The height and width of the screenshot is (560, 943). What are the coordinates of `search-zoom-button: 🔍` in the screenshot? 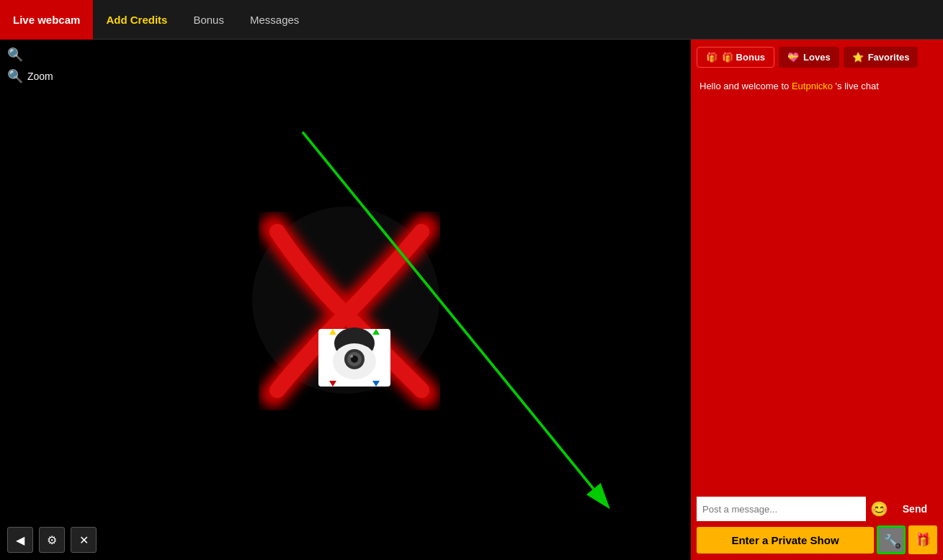 It's located at (30, 55).